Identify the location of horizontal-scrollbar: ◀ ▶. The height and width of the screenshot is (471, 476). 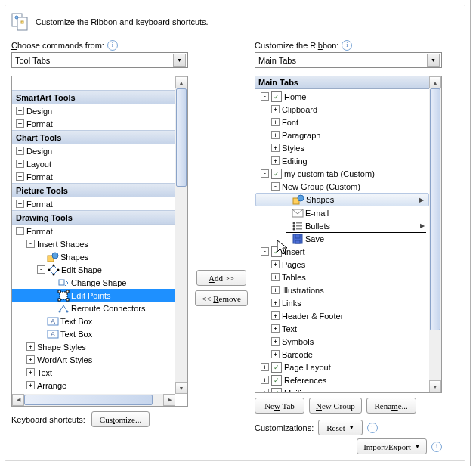
(94, 400).